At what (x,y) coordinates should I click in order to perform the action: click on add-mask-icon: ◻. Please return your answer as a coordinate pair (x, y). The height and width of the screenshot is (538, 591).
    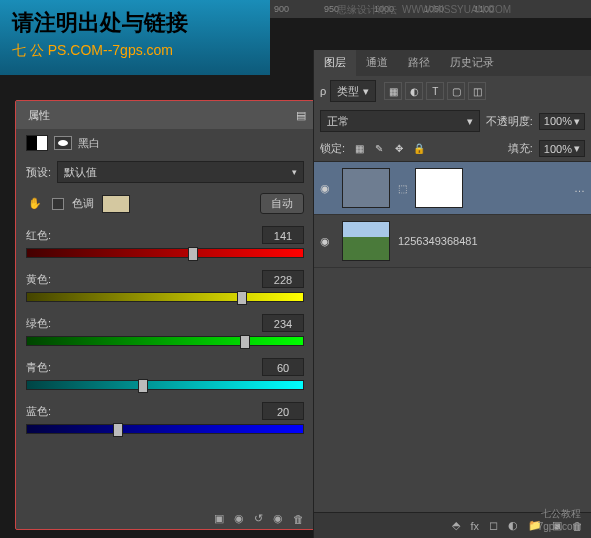
    Looking at the image, I should click on (494, 526).